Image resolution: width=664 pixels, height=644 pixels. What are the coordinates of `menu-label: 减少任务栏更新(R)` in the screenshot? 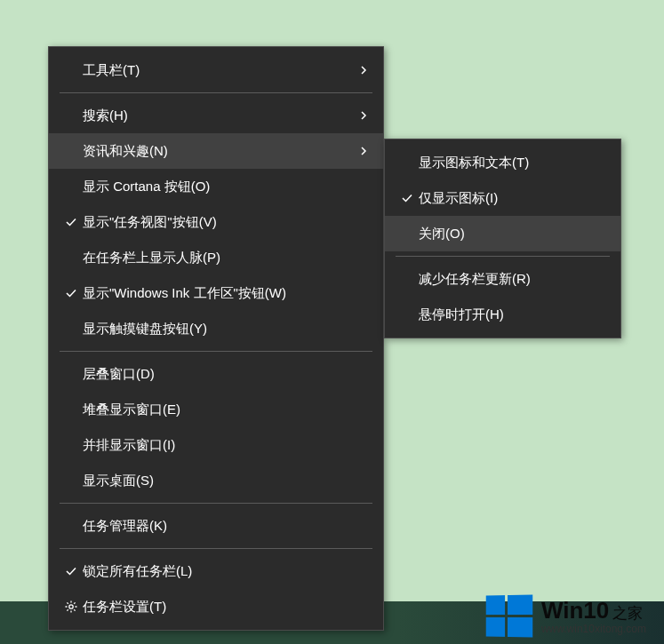 It's located at (514, 279).